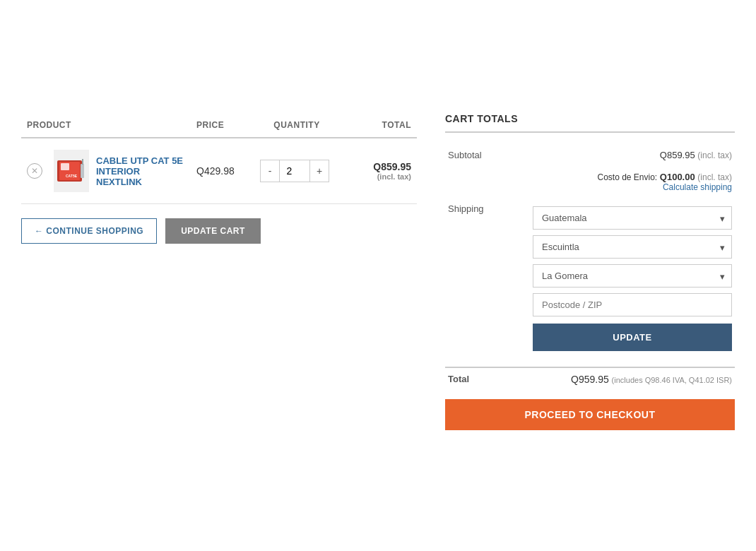  Describe the element at coordinates (590, 379) in the screenshot. I see `total-amount: Q959.95` at that location.